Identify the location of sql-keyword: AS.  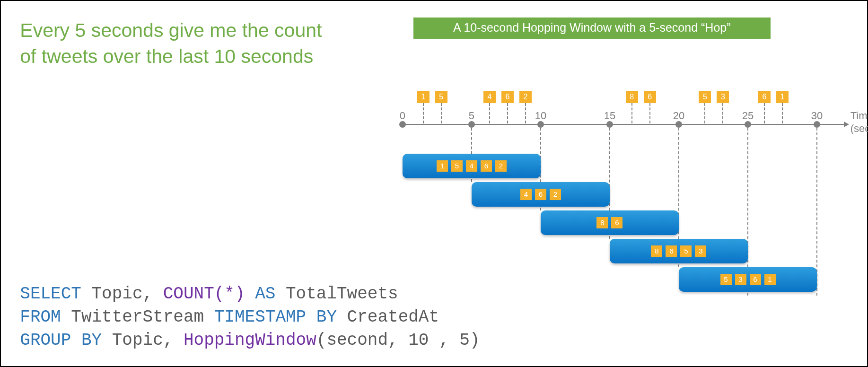
(260, 294).